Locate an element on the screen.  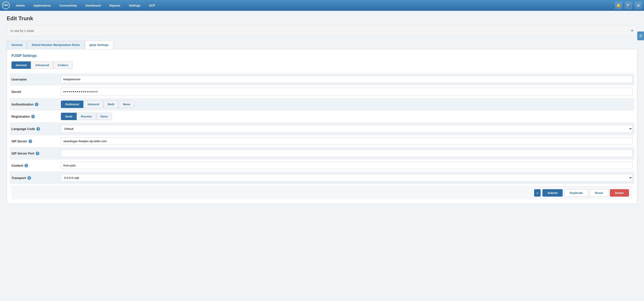
sip-server-label: SIP Server ? is located at coordinates (36, 141).